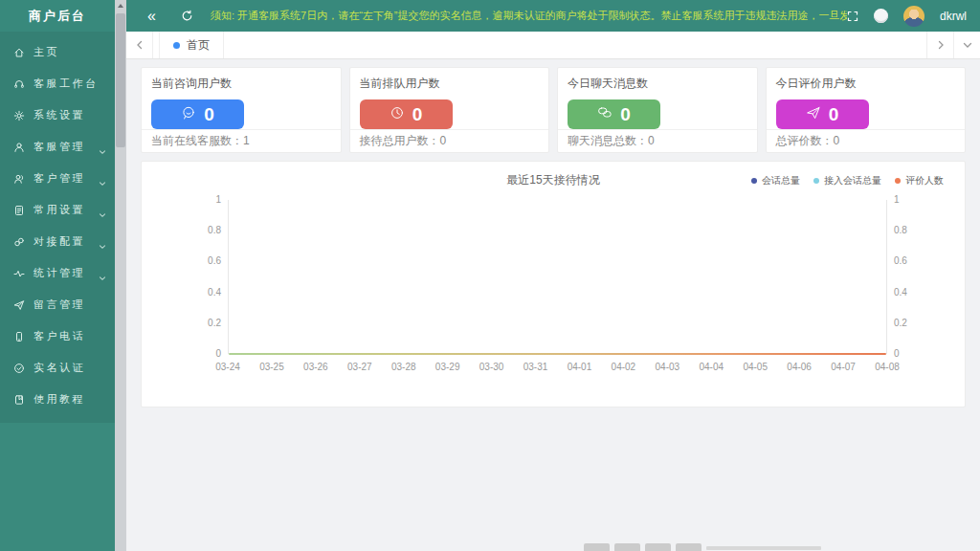  Describe the element at coordinates (57, 400) in the screenshot. I see `sidebar-item-book: 使用教程` at that location.